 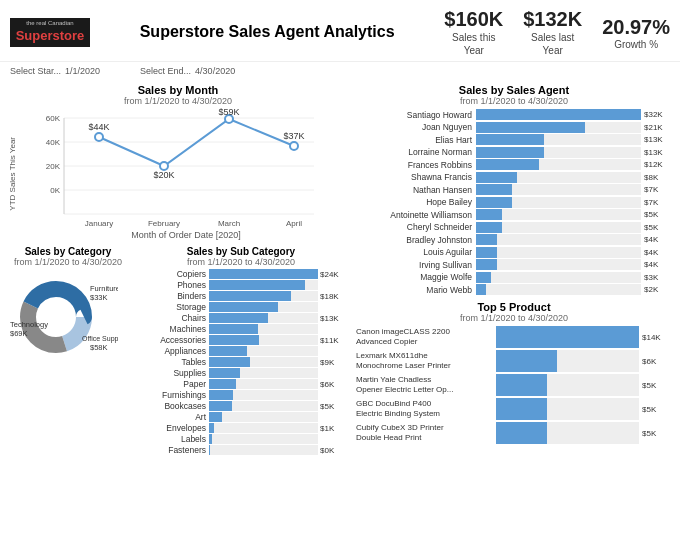 What do you see at coordinates (294, 136) in the screenshot?
I see `svg-text: $37K` at bounding box center [294, 136].